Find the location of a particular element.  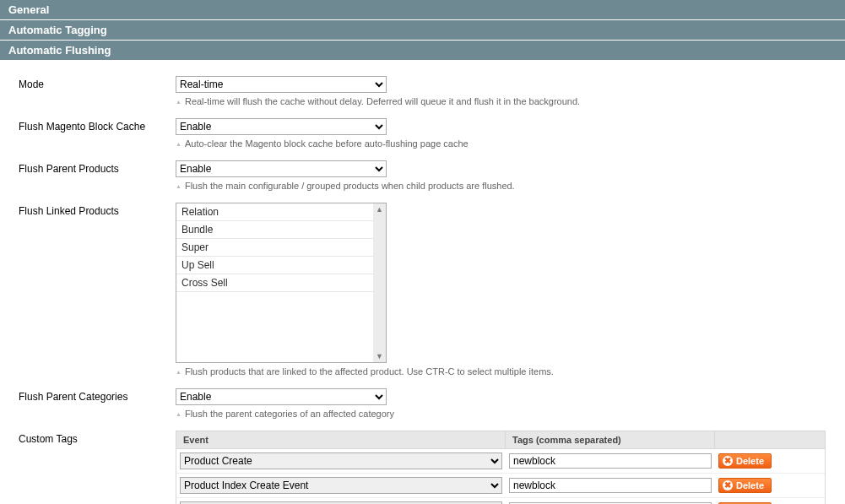

linked-option: Relation is located at coordinates (275, 213).